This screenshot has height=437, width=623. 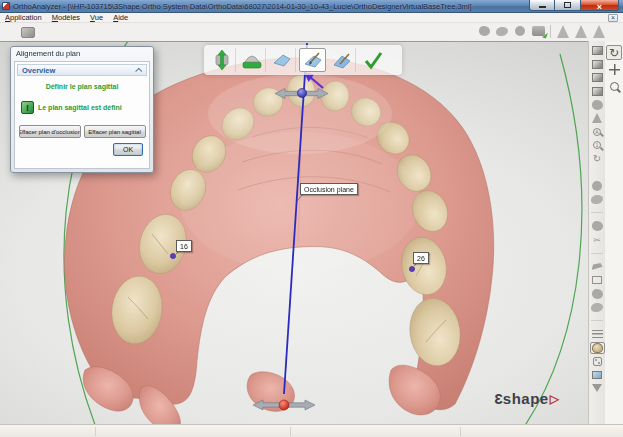 What do you see at coordinates (598, 64) in the screenshot?
I see `view-preset-bottom-icon-glyph` at bounding box center [598, 64].